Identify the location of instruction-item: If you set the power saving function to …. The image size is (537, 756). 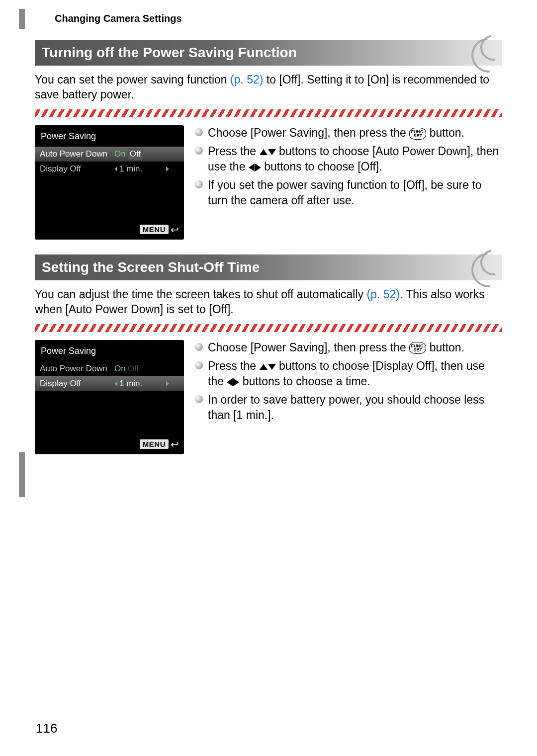
(349, 193).